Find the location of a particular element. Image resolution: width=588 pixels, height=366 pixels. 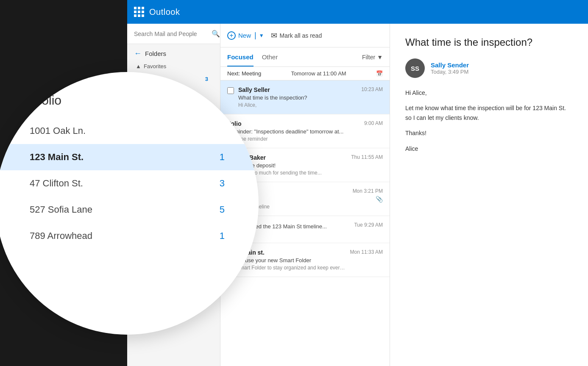

email-sender-1: Sally Seller is located at coordinates (298, 90).